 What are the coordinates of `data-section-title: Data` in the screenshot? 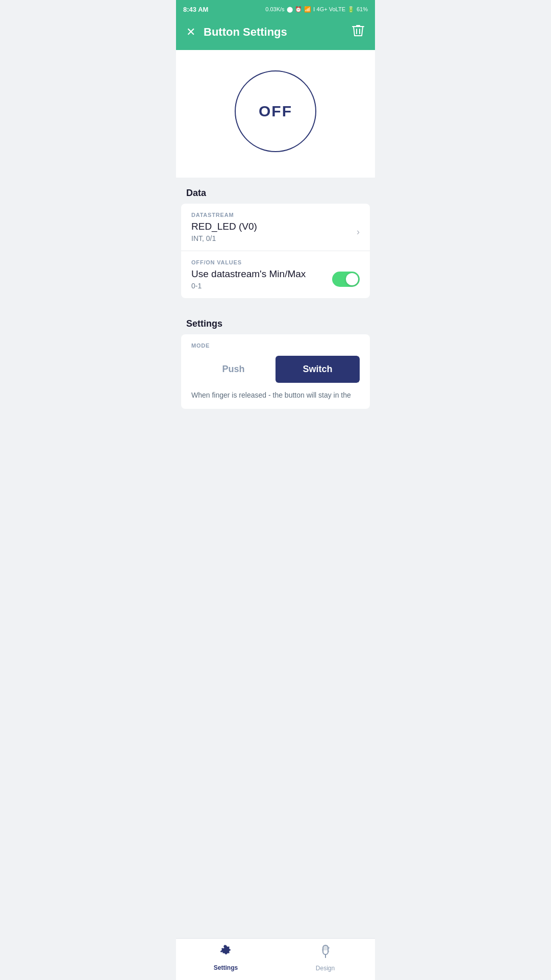 It's located at (276, 191).